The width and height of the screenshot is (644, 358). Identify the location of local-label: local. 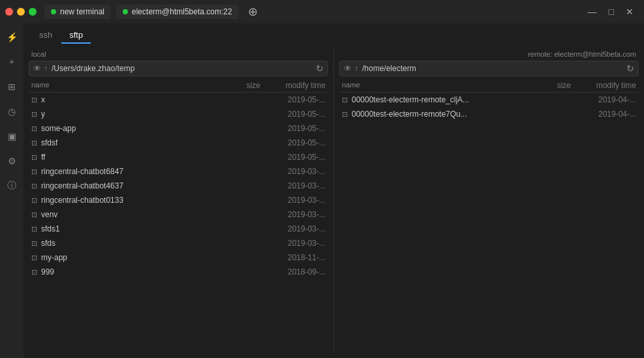
(179, 55).